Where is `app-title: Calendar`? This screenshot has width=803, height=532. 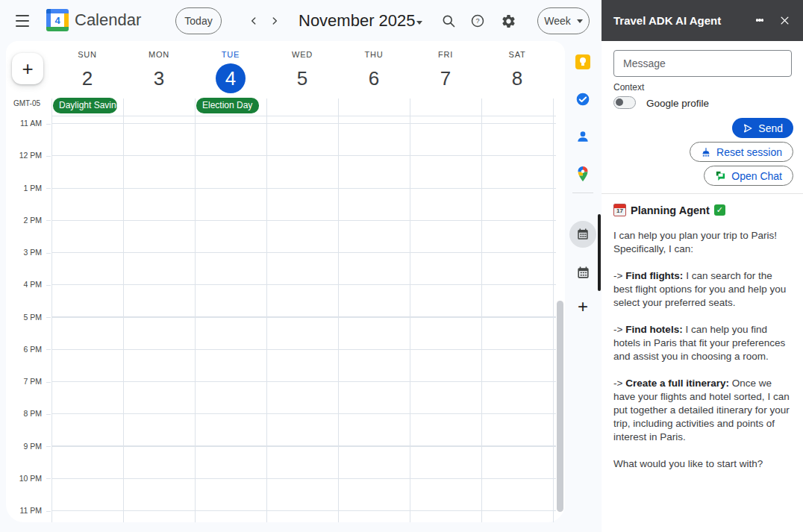 app-title: Calendar is located at coordinates (107, 20).